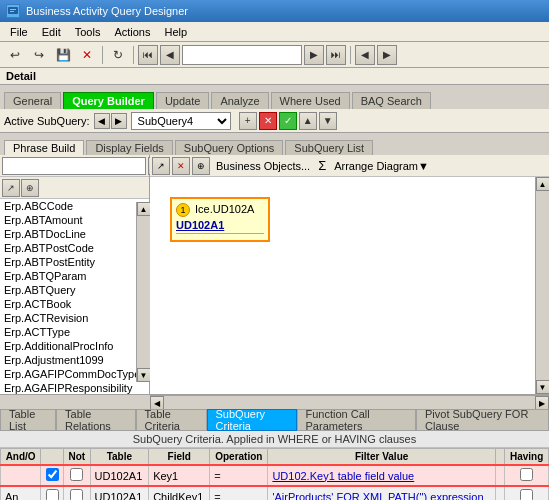  I want to click on left-panel-scrollbar: ▲ ▼, so click(143, 292).